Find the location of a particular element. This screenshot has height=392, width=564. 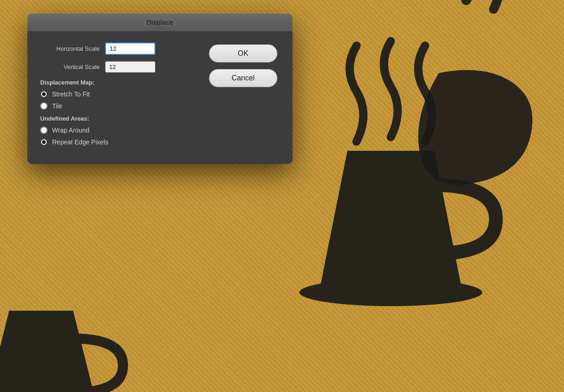

wrap-around-radio is located at coordinates (44, 130).